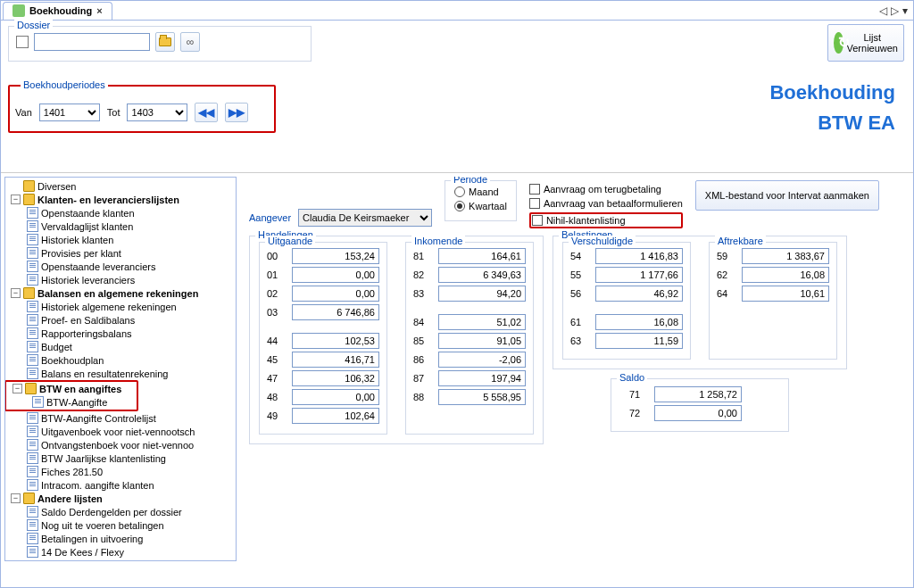 Image resolution: width=914 pixels, height=588 pixels. I want to click on value-field: 11,59, so click(639, 341).